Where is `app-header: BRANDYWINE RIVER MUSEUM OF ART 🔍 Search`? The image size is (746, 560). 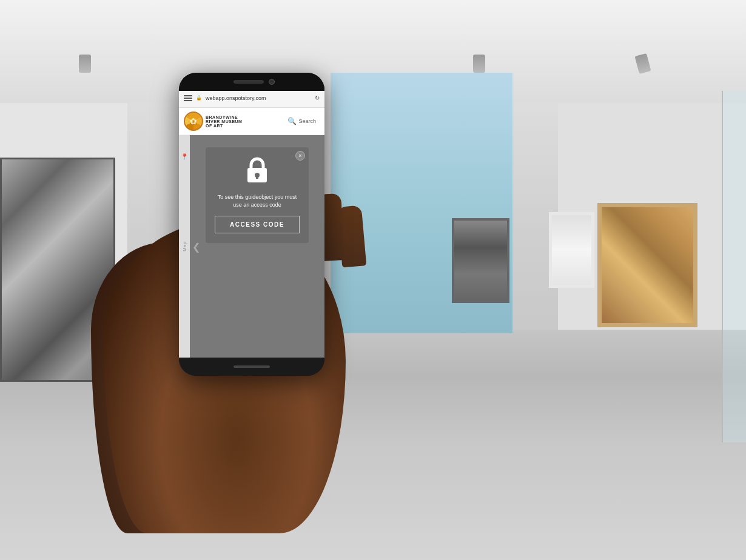 app-header: BRANDYWINE RIVER MUSEUM OF ART 🔍 Search is located at coordinates (252, 121).